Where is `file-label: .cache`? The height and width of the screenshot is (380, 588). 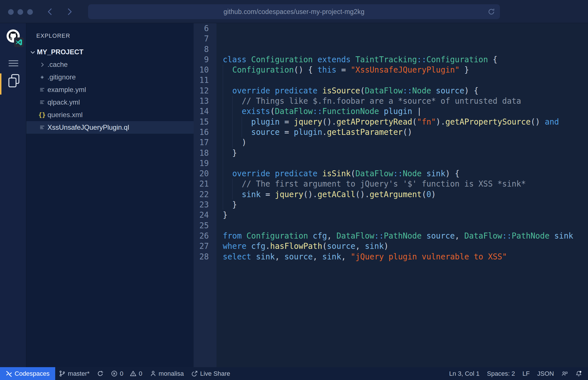 file-label: .cache is located at coordinates (58, 65).